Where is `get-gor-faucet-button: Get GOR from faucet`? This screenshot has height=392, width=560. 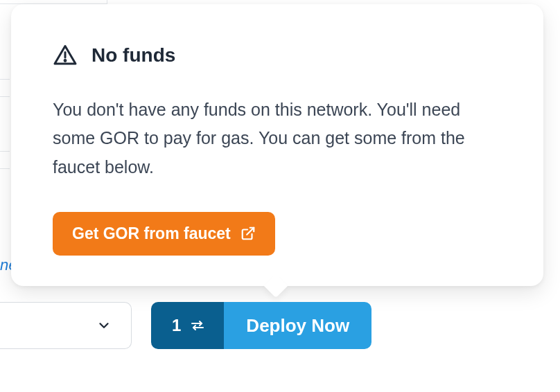 get-gor-faucet-button: Get GOR from faucet is located at coordinates (164, 234).